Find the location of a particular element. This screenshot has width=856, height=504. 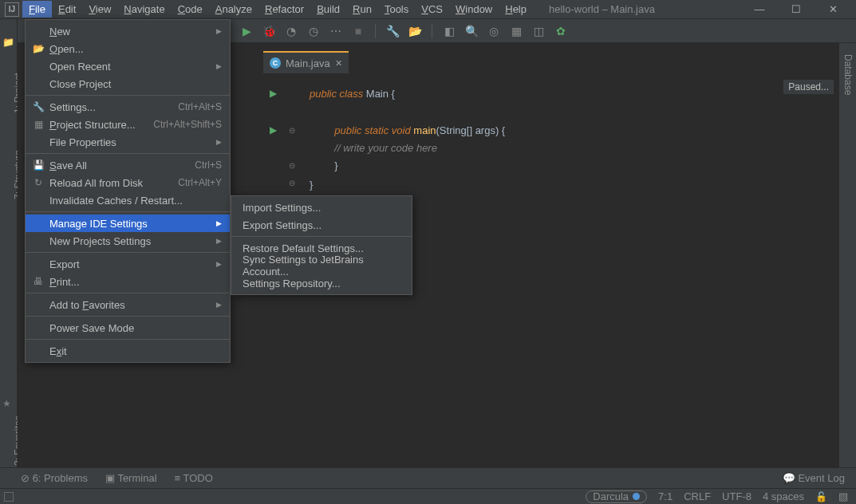

menu-analyze: Analyze is located at coordinates (234, 10).